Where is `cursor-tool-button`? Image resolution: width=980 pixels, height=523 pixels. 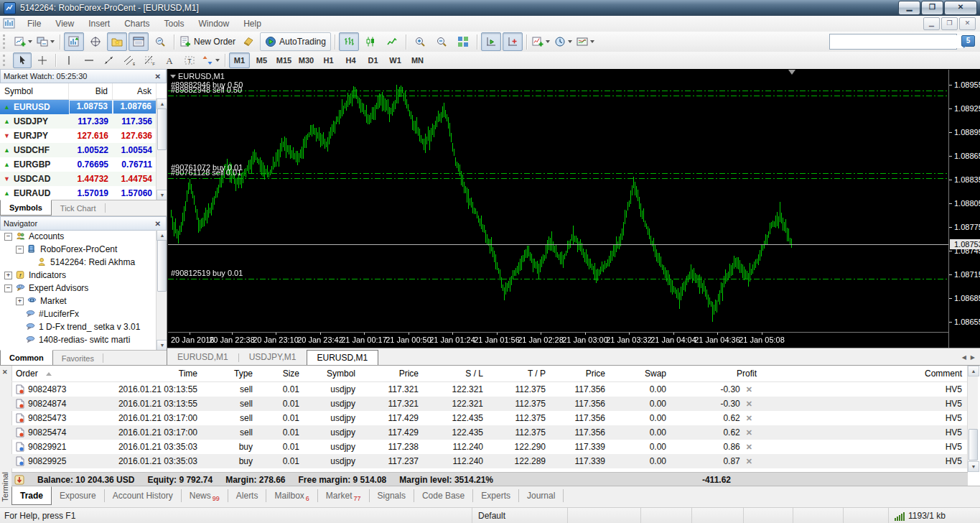 cursor-tool-button is located at coordinates (22, 60).